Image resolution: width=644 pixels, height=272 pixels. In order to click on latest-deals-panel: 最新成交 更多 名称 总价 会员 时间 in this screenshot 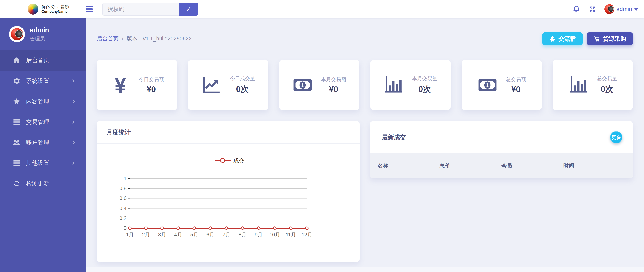, I will do `click(502, 150)`.